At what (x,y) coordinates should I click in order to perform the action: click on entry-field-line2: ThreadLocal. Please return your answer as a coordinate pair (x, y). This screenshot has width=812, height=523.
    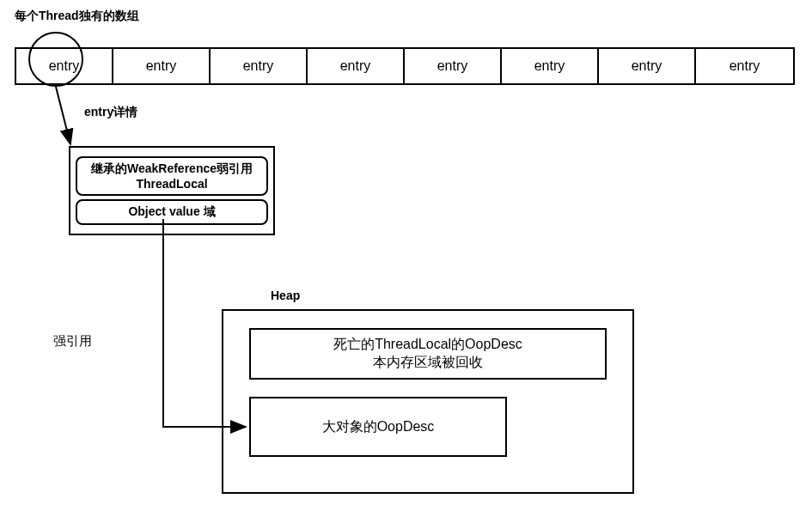
    Looking at the image, I should click on (172, 184).